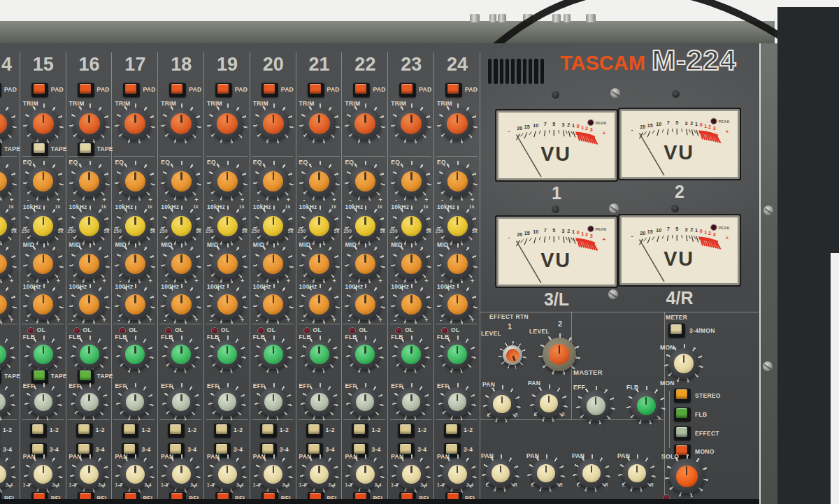 The width and height of the screenshot is (839, 504). What do you see at coordinates (591, 473) in the screenshot?
I see `group-pan-3-knob` at bounding box center [591, 473].